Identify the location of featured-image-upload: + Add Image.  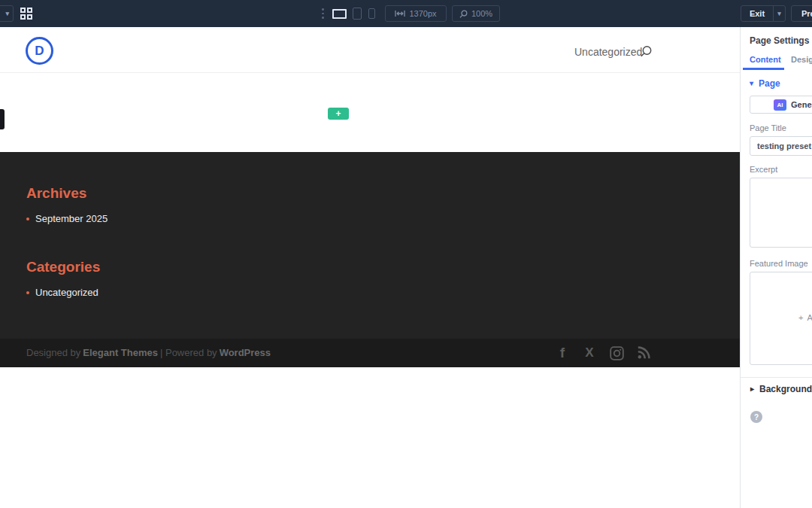
(780, 318).